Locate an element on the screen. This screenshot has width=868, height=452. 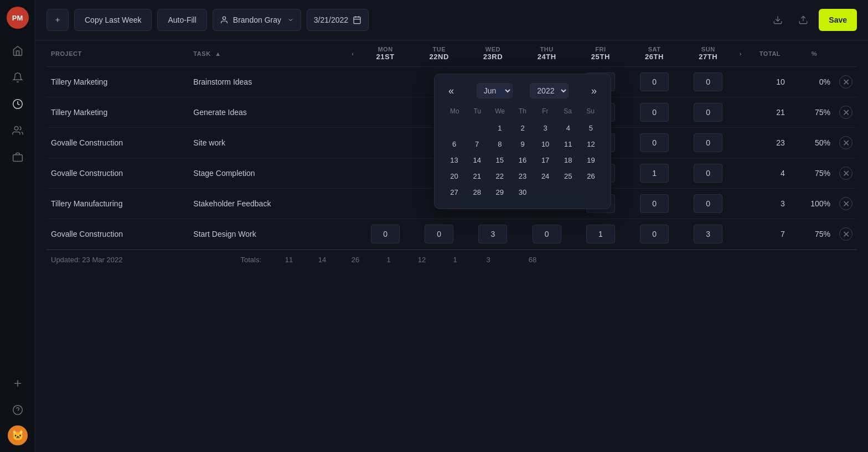
copy-last-week-button: Copy Last Week is located at coordinates (113, 20).